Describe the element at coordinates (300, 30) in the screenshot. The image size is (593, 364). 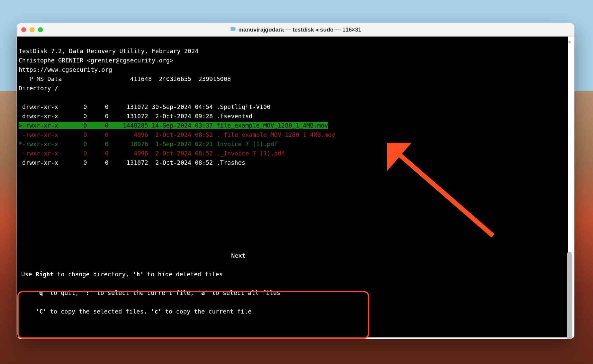
I see `window-title: manuvirajgodara — testdisk ◂ sudo — 116×…` at that location.